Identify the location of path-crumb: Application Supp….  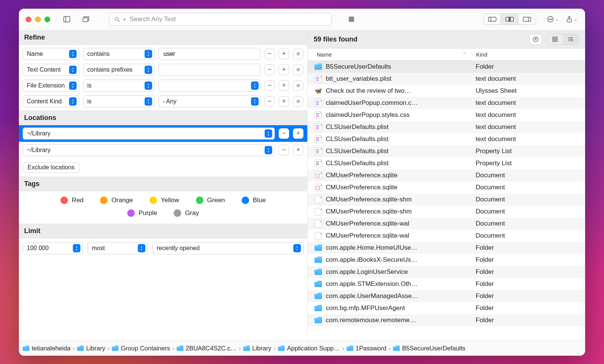
(309, 349).